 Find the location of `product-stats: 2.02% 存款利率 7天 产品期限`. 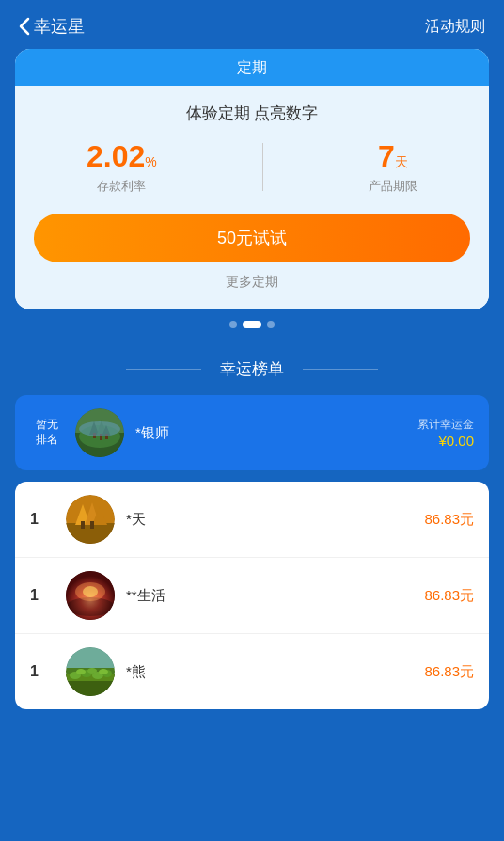

product-stats: 2.02% 存款利率 7天 产品期限 is located at coordinates (252, 167).